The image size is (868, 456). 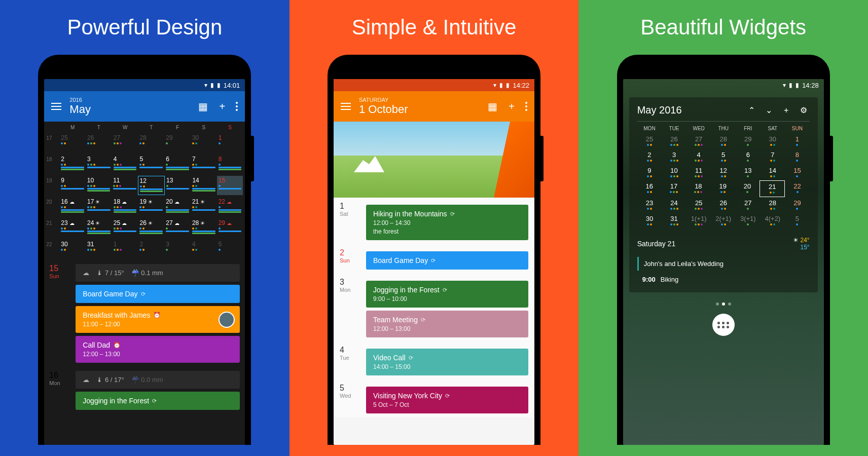 What do you see at coordinates (674, 205) in the screenshot?
I see `widget-cell: 24` at bounding box center [674, 205].